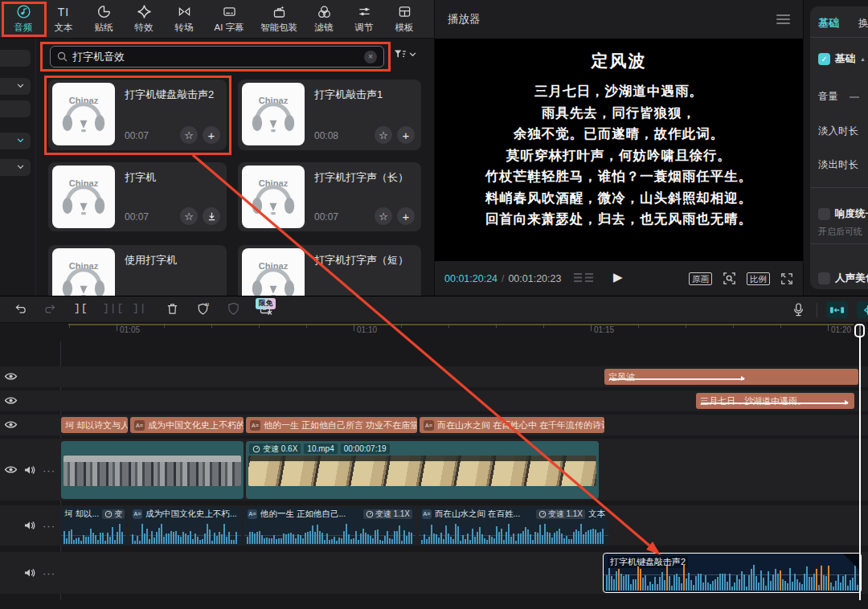 The image size is (868, 609). I want to click on preview-zoom-icon, so click(730, 278).